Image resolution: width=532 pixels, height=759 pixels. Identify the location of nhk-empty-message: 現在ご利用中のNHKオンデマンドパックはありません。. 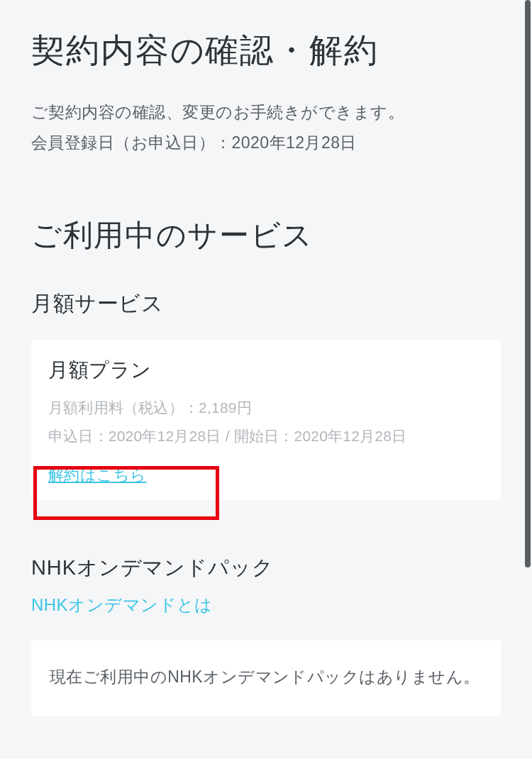
(266, 677).